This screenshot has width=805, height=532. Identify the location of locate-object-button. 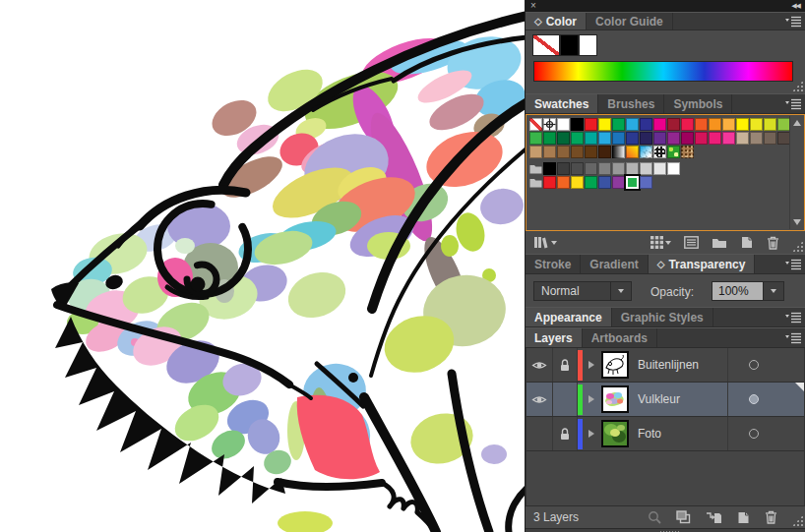
(654, 517).